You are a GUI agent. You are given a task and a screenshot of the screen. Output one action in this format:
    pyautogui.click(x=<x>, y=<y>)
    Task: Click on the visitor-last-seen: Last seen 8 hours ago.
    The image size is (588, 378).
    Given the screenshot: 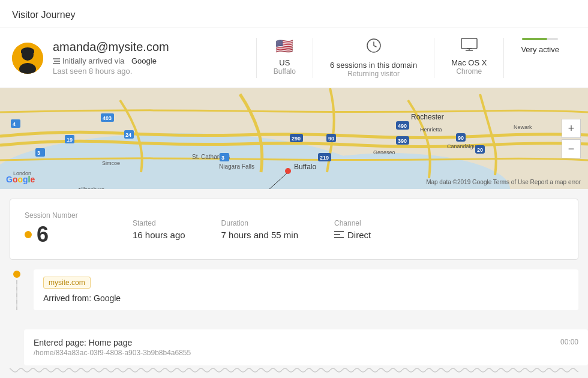 What is the action you would take?
    pyautogui.click(x=155, y=71)
    